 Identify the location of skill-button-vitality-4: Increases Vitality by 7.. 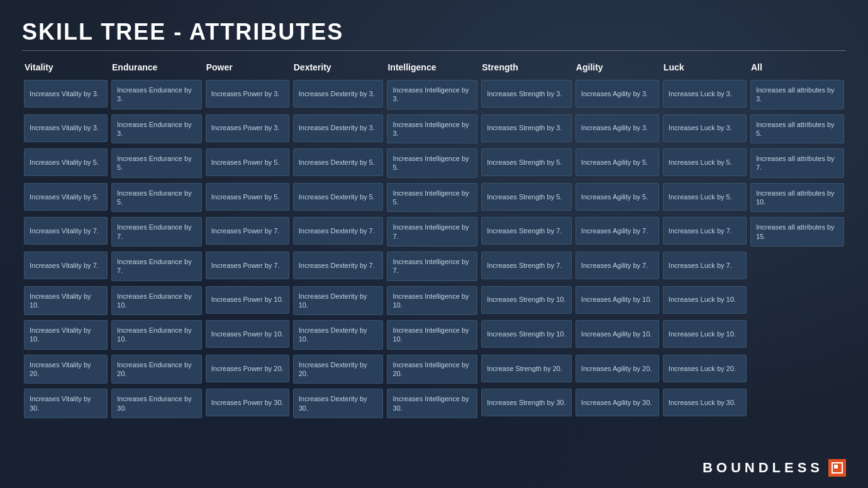
(65, 231).